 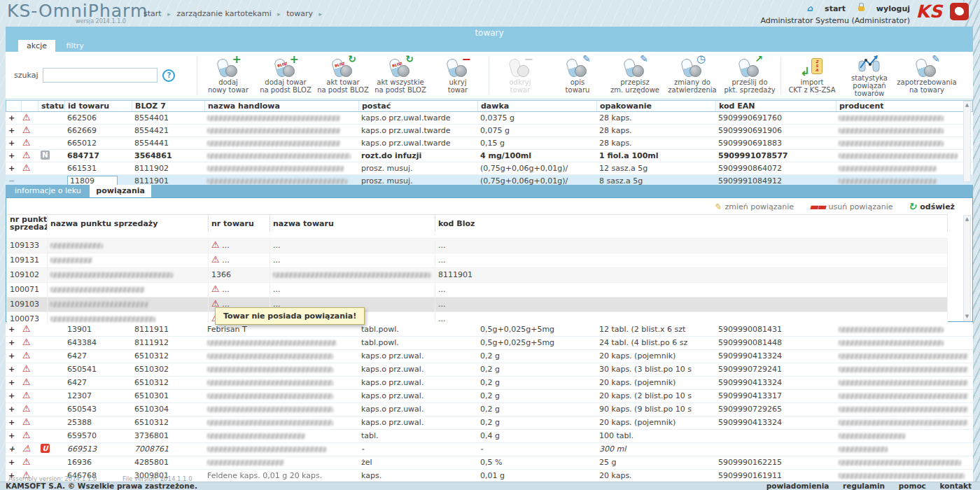 I want to click on col-producent: producent, so click(x=904, y=106).